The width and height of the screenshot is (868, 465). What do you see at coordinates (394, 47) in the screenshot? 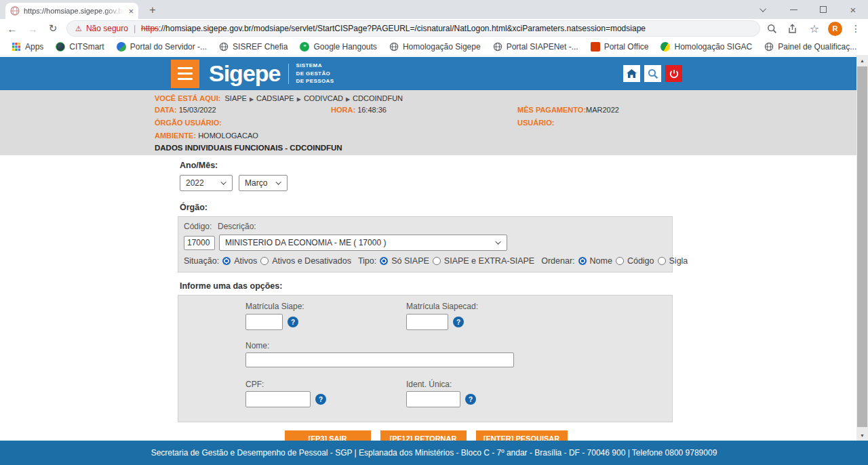
I see `globe-icon` at bounding box center [394, 47].